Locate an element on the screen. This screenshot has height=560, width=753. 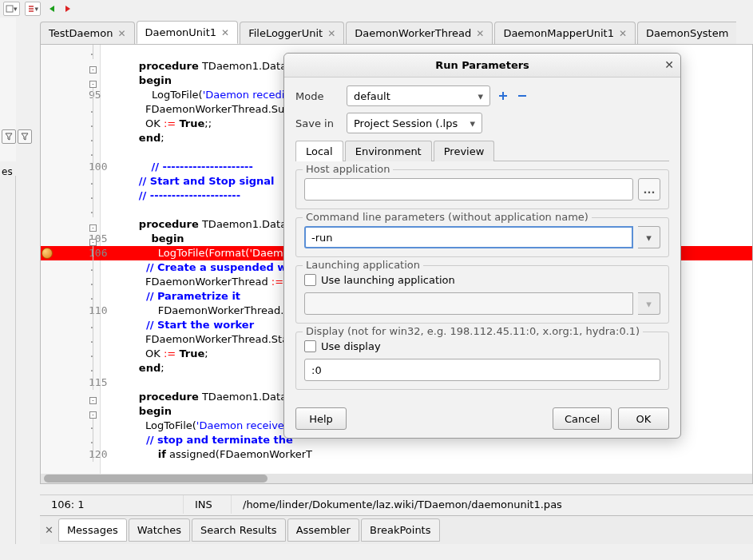
savein-label: Save in is located at coordinates (318, 123).